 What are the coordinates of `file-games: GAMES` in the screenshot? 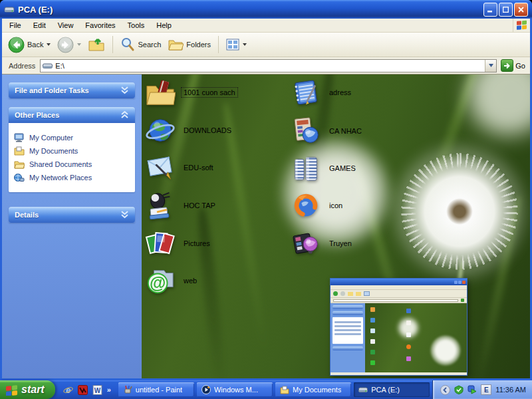 It's located at (325, 168).